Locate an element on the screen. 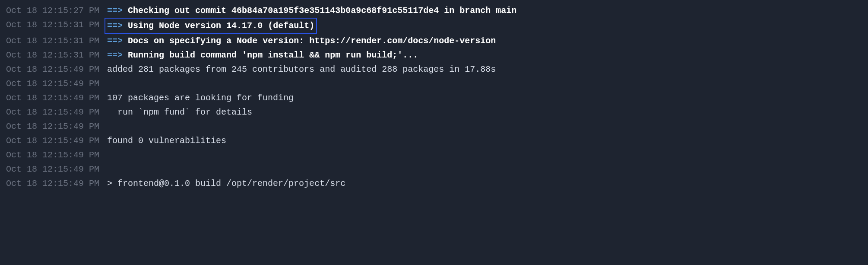  log-bold-text: Using Node version 14.17.0 (default) is located at coordinates (221, 26).